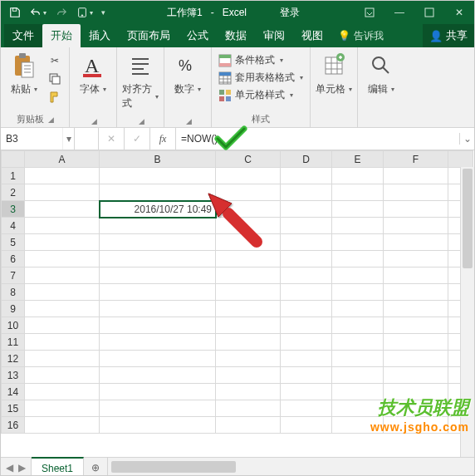 The width and height of the screenshot is (475, 476). I want to click on name-box-dropdown: ▾, so click(68, 139).